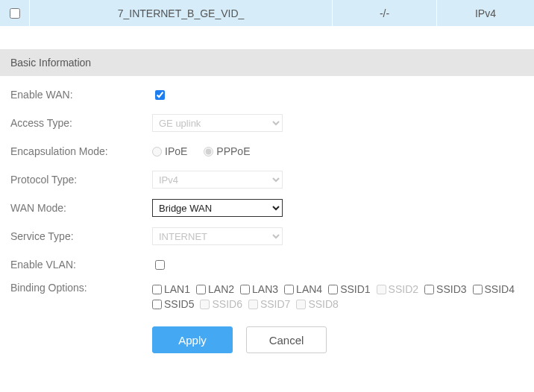 This screenshot has width=534, height=392. What do you see at coordinates (201, 289) in the screenshot?
I see `binding-checkbox-lan2` at bounding box center [201, 289].